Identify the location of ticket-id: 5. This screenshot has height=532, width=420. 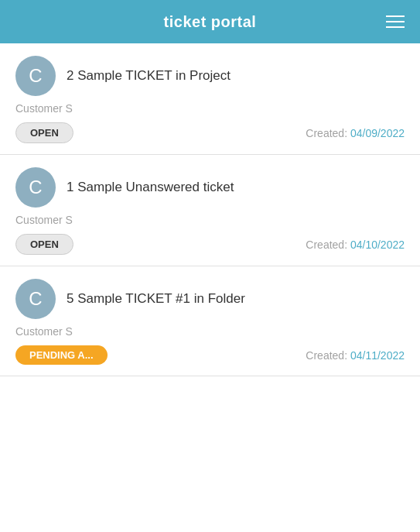
(70, 299).